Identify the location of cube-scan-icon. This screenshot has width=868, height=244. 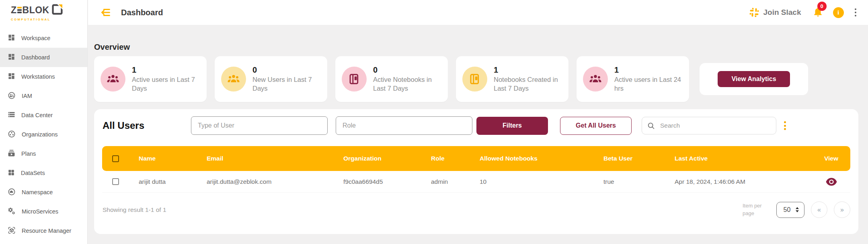
(12, 231).